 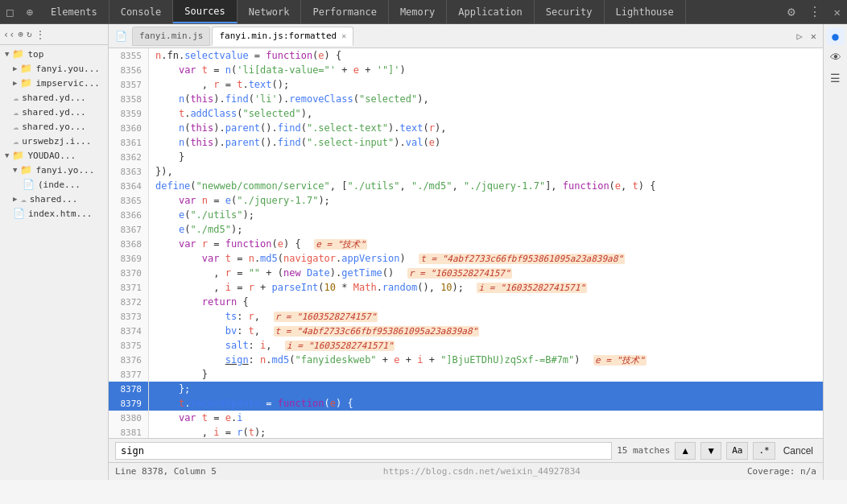 What do you see at coordinates (738, 451) in the screenshot?
I see `case-sensitive-toggle: Aa` at bounding box center [738, 451].